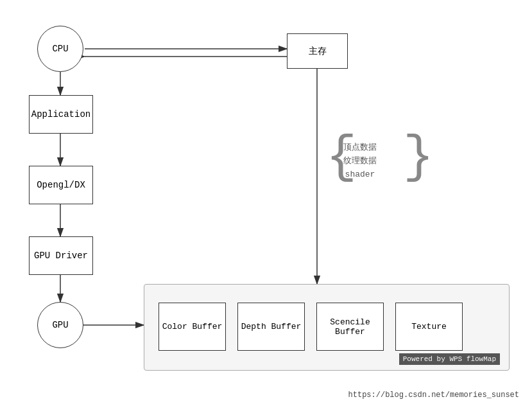 This screenshot has height=406, width=532. What do you see at coordinates (61, 185) in the screenshot?
I see `opengl-label: Opengl/DX` at bounding box center [61, 185].